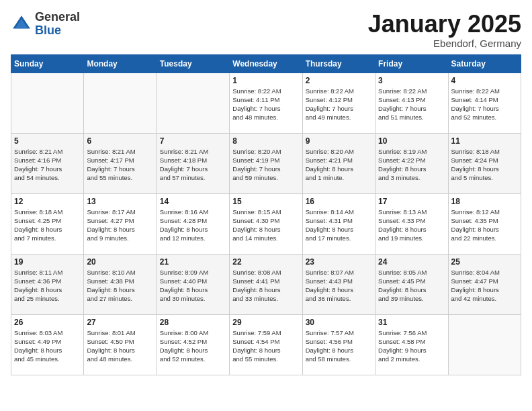 Image resolution: width=532 pixels, height=411 pixels. I want to click on calendar-cell: 29Sunrise: 7:59 AM Sunset: 4:54 PM Dayli…, so click(266, 345).